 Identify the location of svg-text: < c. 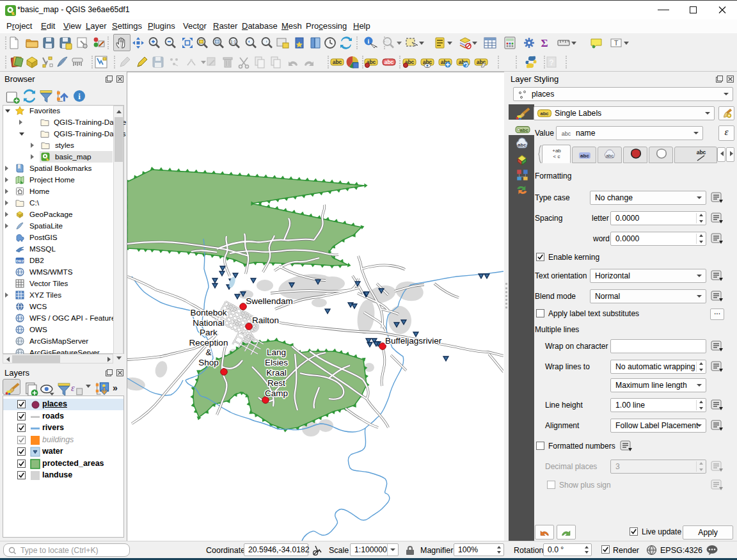
(557, 156).